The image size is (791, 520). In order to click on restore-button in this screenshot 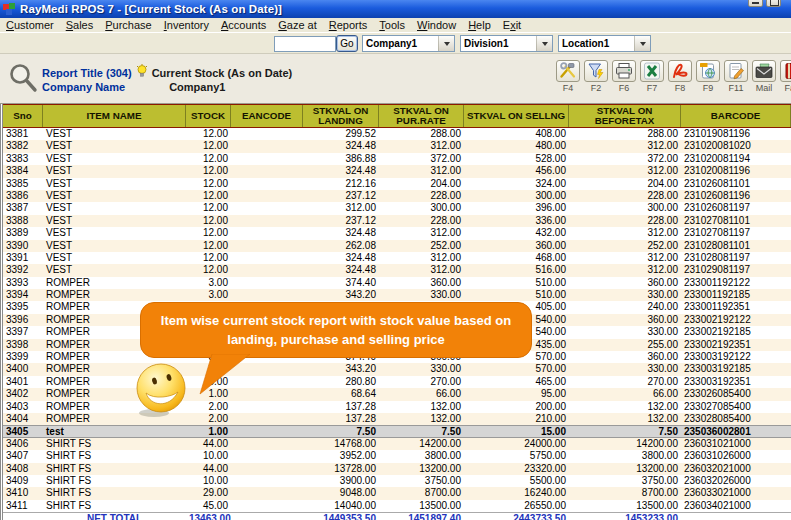, I will do `click(774, 4)`.